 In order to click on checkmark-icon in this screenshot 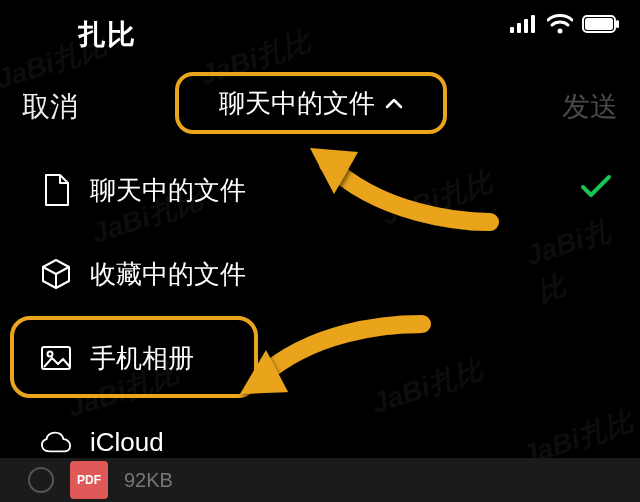, I will do `click(596, 190)`.